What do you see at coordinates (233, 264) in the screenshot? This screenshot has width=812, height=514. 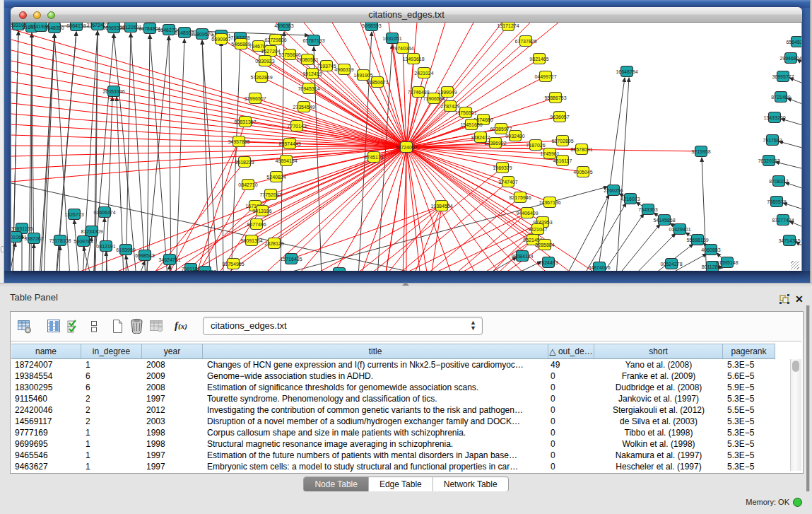 I see `svg-text: 81754965` at bounding box center [233, 264].